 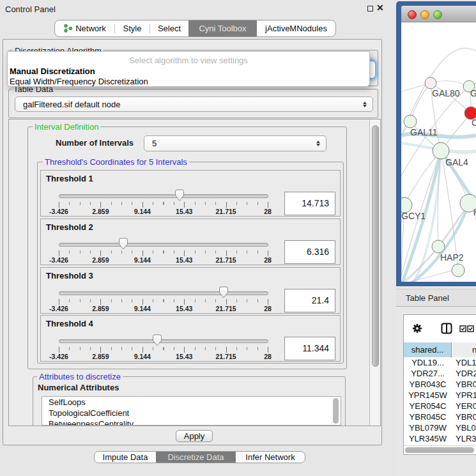 What do you see at coordinates (336, 411) in the screenshot?
I see `list-scrollbar` at bounding box center [336, 411].